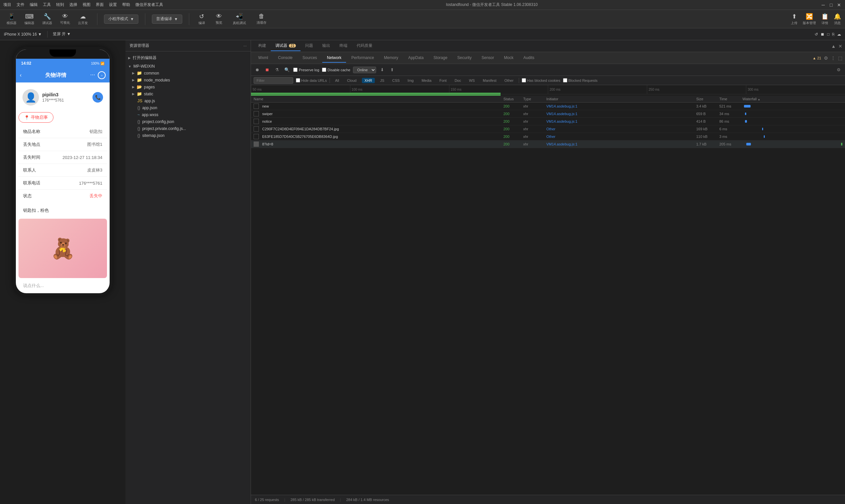  Describe the element at coordinates (708, 99) in the screenshot. I see `col-size: Size` at that location.